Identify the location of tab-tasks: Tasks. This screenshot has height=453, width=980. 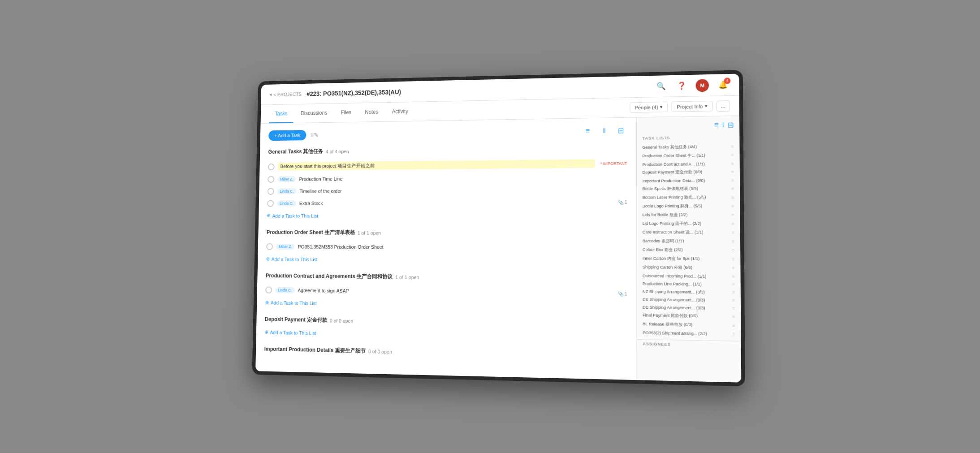
(281, 114).